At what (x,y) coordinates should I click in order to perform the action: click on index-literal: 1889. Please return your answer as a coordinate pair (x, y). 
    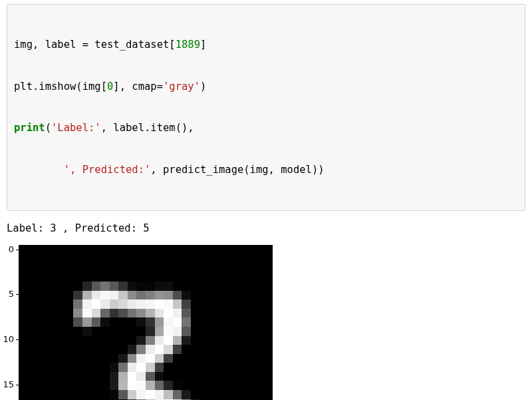
    Looking at the image, I should click on (188, 45).